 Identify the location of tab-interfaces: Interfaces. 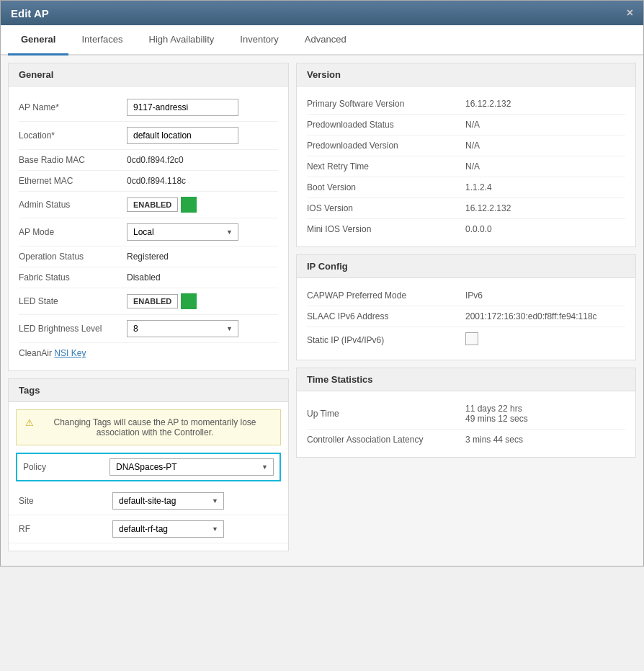
(102, 40).